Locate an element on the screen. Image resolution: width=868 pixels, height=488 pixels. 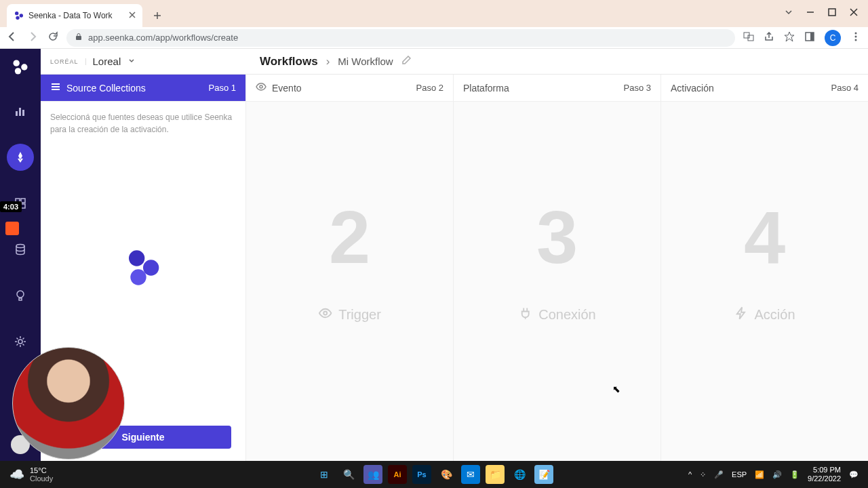
browser-url-bar: app.seenka.com/app/workflows/create C is located at coordinates (434, 38).